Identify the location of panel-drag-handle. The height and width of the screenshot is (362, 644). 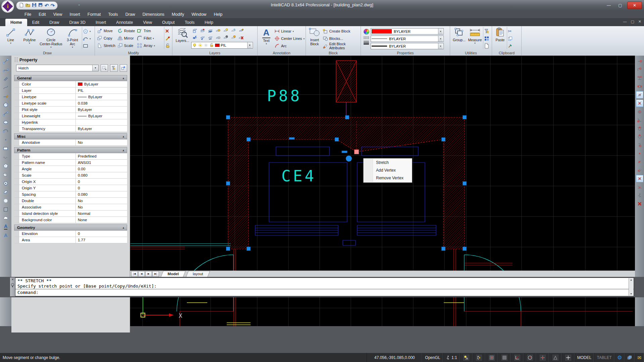
(16, 60).